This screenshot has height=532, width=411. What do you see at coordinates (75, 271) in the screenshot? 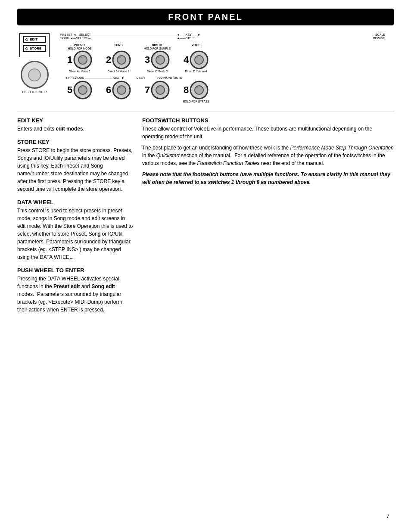
I see `push-wheel-heading: PUSH WHEEL TO ENTER` at bounding box center [75, 271].